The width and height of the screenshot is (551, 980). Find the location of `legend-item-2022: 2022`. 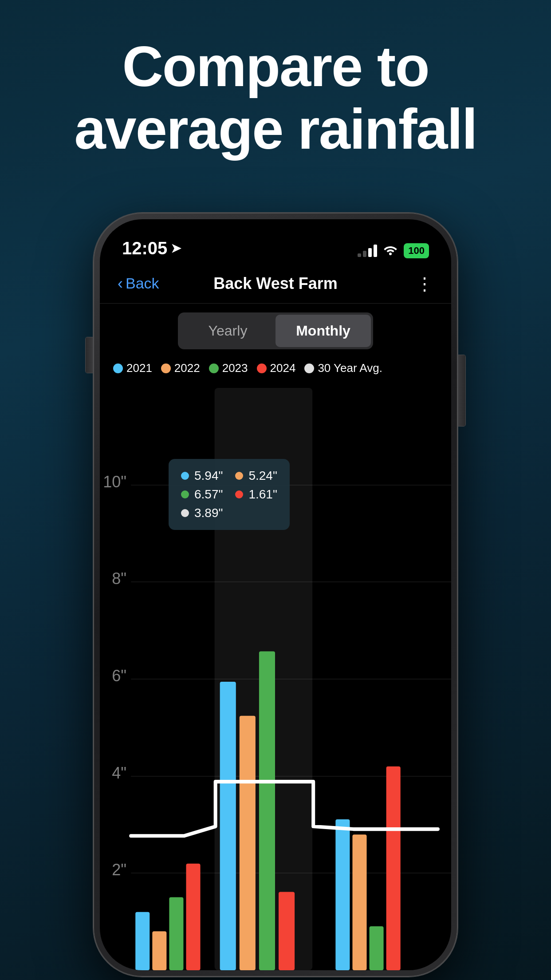

legend-item-2022: 2022 is located at coordinates (181, 368).